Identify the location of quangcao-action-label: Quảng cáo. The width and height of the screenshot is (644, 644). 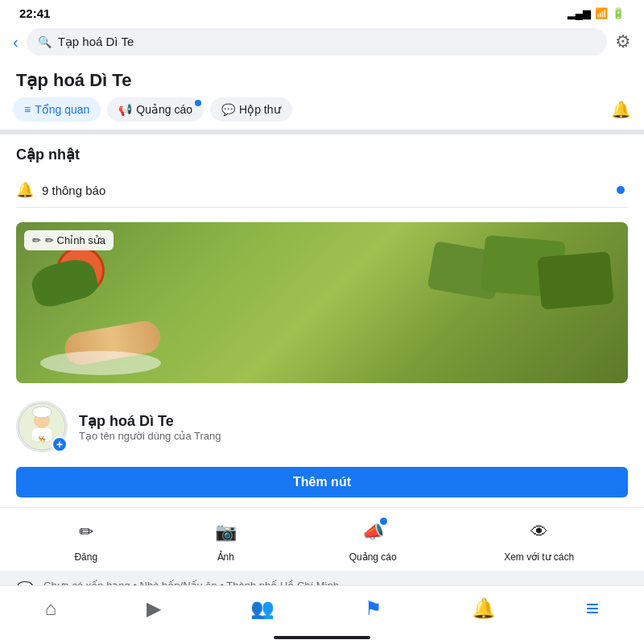
(374, 557).